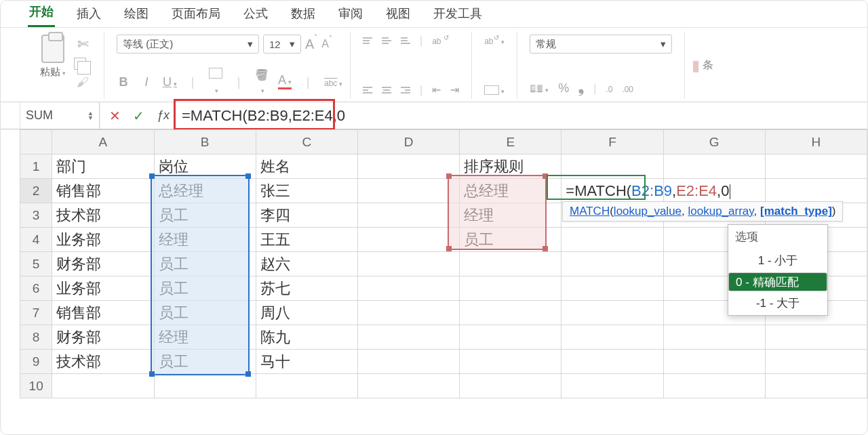 The height and width of the screenshot is (435, 868). Describe the element at coordinates (307, 215) in the screenshot. I see `cell: 李四` at that location.